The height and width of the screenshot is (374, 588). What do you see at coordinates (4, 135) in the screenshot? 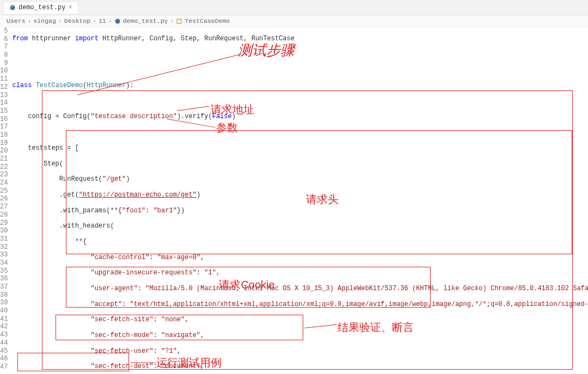
I see `line-number: 18` at bounding box center [4, 135].